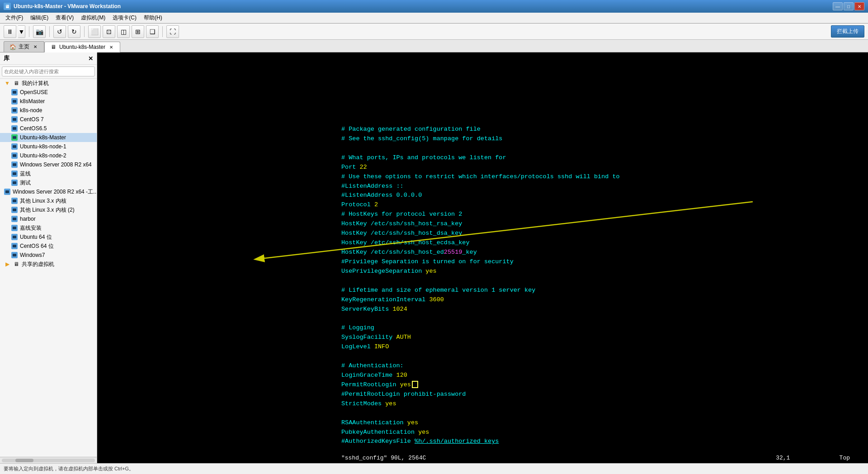 This screenshot has height=474, width=868. Describe the element at coordinates (94, 32) in the screenshot. I see `toolbar-view1-btn: ⬜` at that location.